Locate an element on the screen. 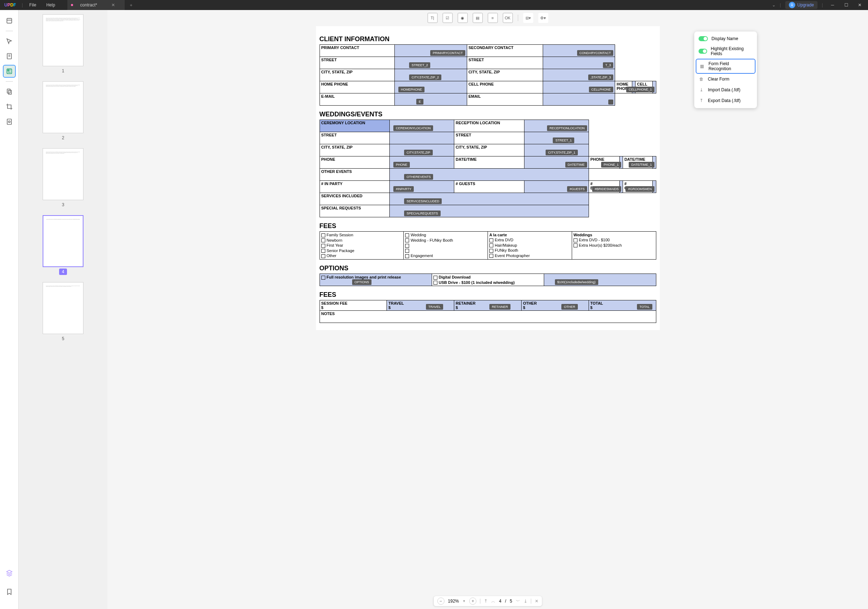 The image size is (868, 609). toggle-highlight-fields: Highlight Existing Fields is located at coordinates (725, 51).